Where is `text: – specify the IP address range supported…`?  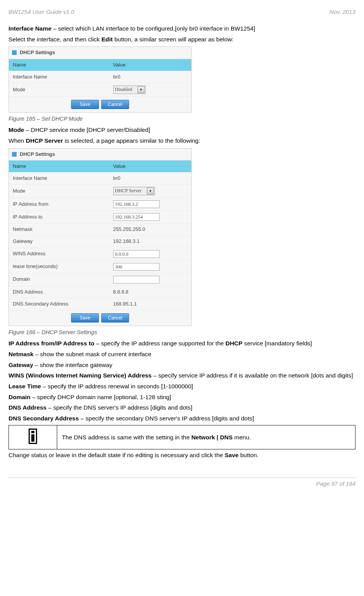
text: – specify the IP address range supported… is located at coordinates (160, 343).